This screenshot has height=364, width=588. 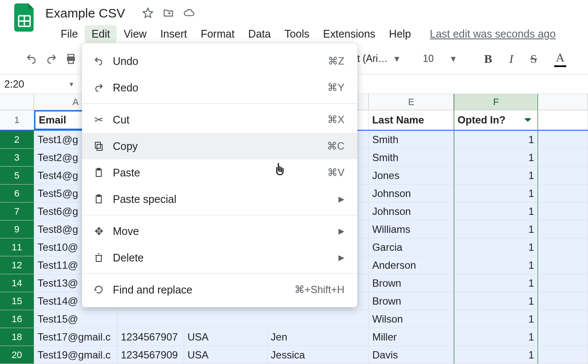 What do you see at coordinates (25, 18) in the screenshot?
I see `sheets-logo` at bounding box center [25, 18].